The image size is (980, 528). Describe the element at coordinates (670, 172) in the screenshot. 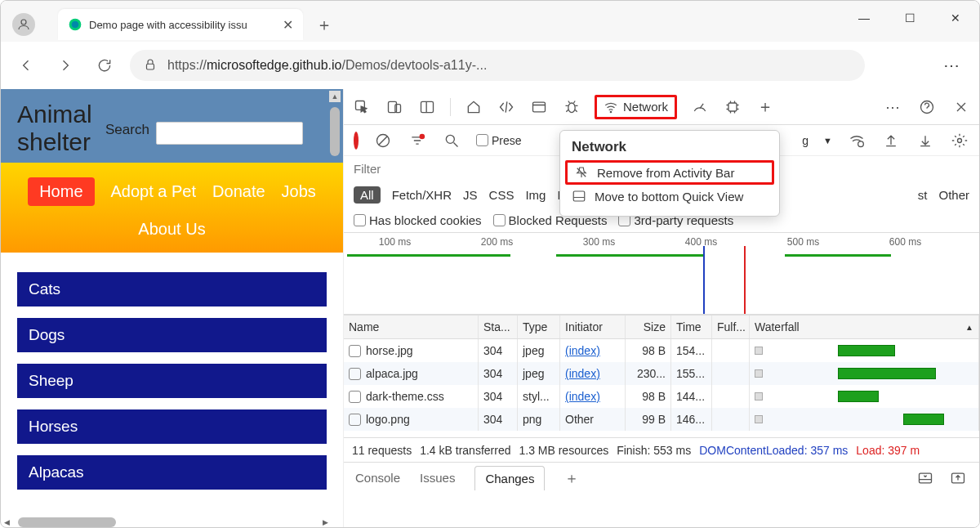

I see `ctx-remove-item: Remove from Activity Bar` at that location.